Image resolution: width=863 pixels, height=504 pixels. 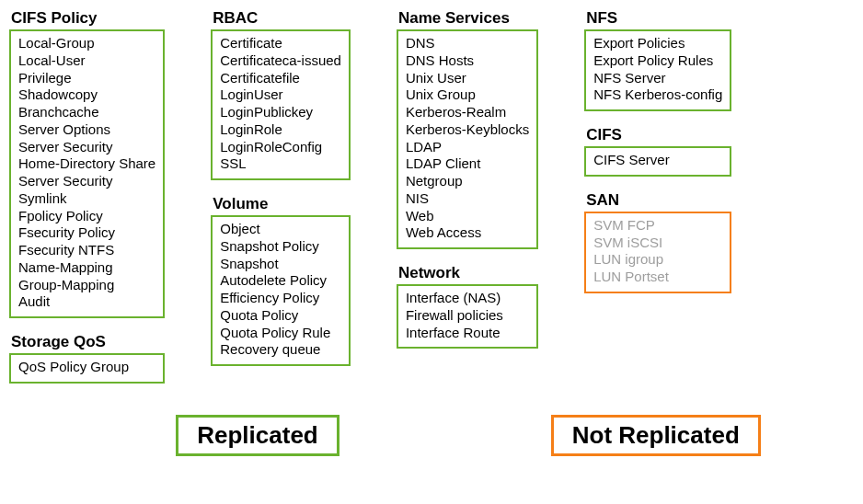 What do you see at coordinates (86, 302) in the screenshot?
I see `list-item: Audit` at bounding box center [86, 302].